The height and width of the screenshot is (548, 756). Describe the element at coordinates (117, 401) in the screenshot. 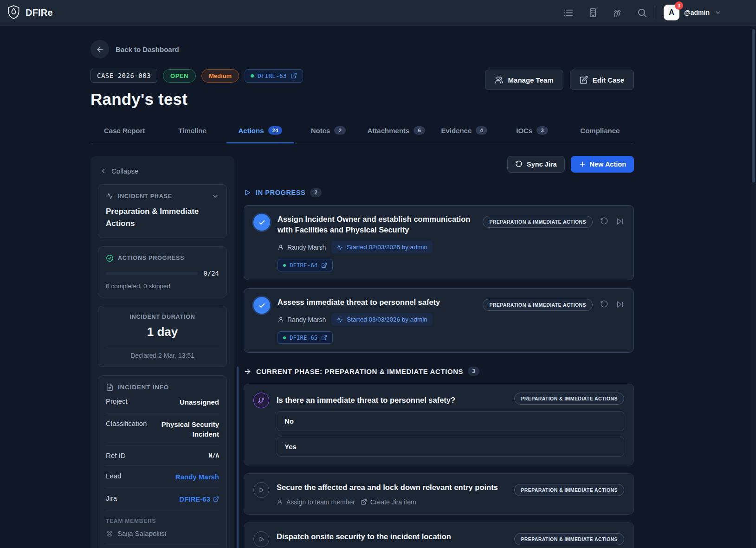

I see `info-key: Project` at that location.